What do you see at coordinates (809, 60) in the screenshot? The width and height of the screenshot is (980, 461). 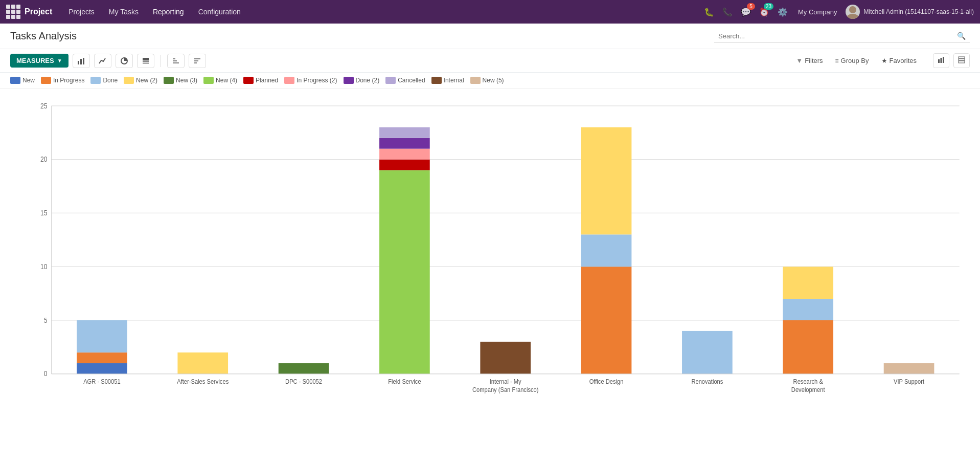 I see `filters-button: ▼ Filters` at bounding box center [809, 60].